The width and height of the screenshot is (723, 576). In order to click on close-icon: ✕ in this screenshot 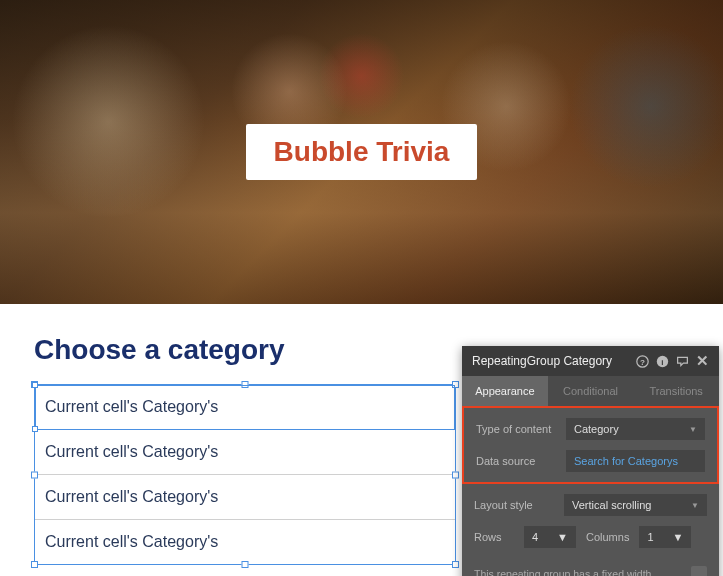, I will do `click(702, 361)`.